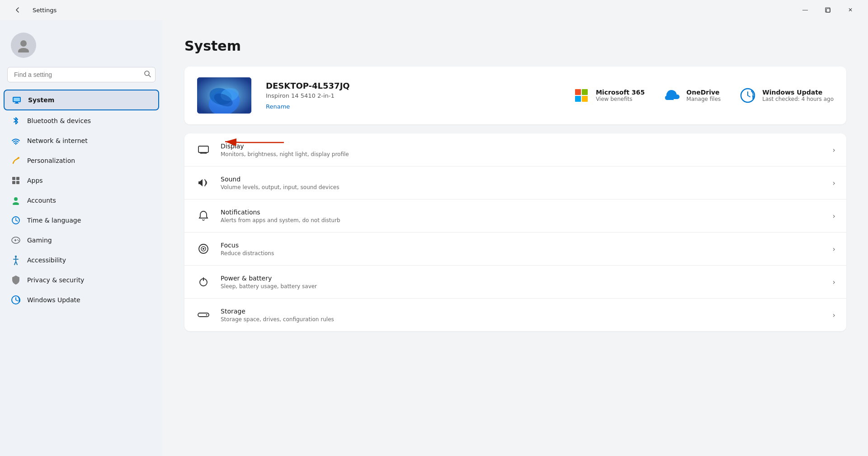 Image resolution: width=868 pixels, height=456 pixels. What do you see at coordinates (522, 315) in the screenshot?
I see `storage-text: Storage Storage space, drives, configura…` at bounding box center [522, 315].